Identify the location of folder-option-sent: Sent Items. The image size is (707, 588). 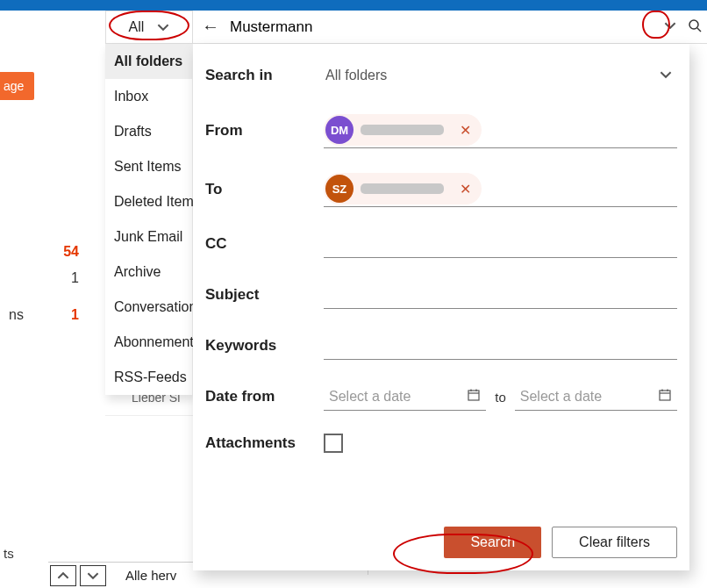
(149, 167).